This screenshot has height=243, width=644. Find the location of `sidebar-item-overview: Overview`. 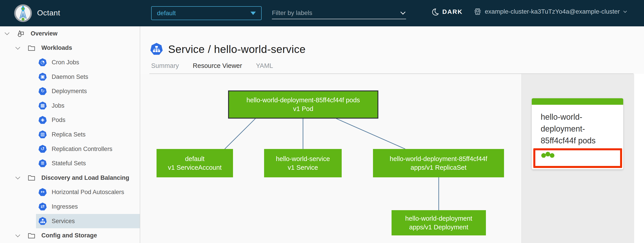

sidebar-item-overview: Overview is located at coordinates (70, 34).